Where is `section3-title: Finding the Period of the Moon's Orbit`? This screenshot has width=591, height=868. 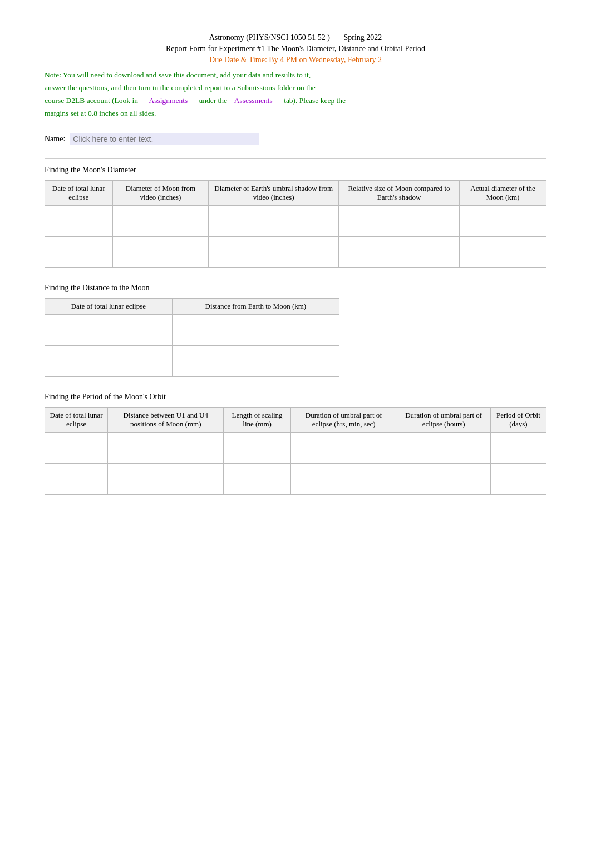
section3-title: Finding the Period of the Moon's Orbit is located at coordinates (296, 397).